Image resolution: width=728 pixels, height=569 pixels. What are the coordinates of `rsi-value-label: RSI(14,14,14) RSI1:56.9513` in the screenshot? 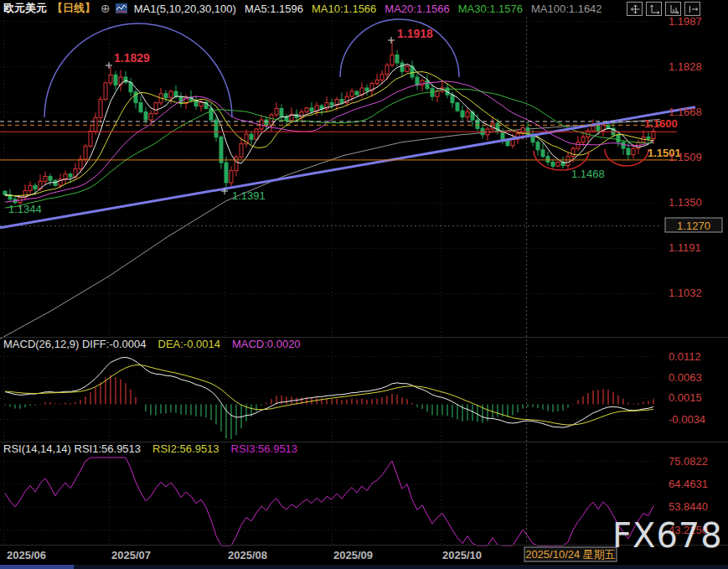 It's located at (72, 449).